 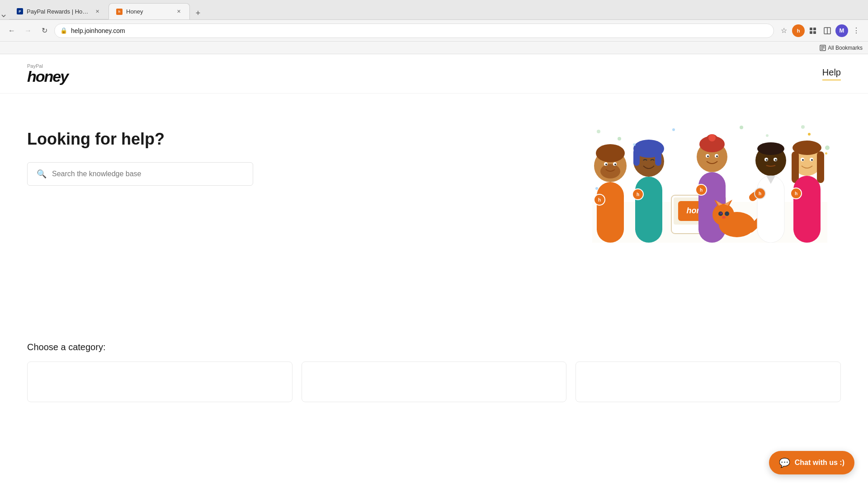 I want to click on hero-illustration: h h, so click(x=710, y=182).